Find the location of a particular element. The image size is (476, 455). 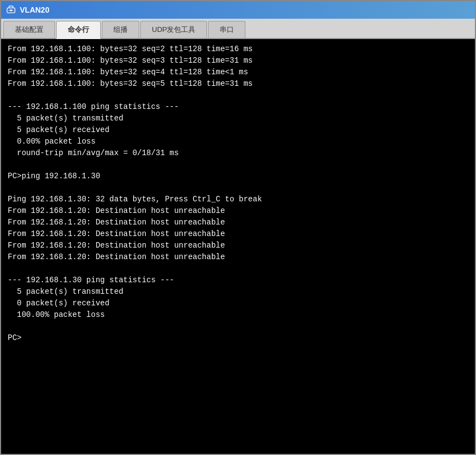

terminal-line: PC> is located at coordinates (238, 338).